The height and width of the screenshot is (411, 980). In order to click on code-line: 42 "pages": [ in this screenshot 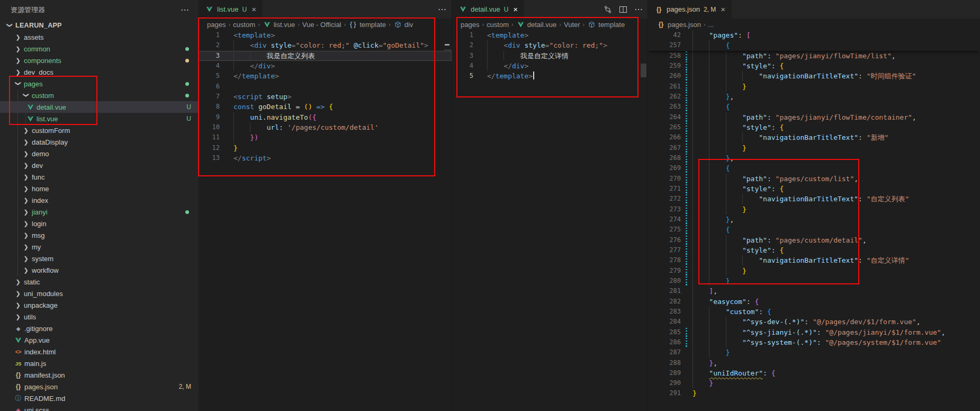, I will do `click(814, 35)`.